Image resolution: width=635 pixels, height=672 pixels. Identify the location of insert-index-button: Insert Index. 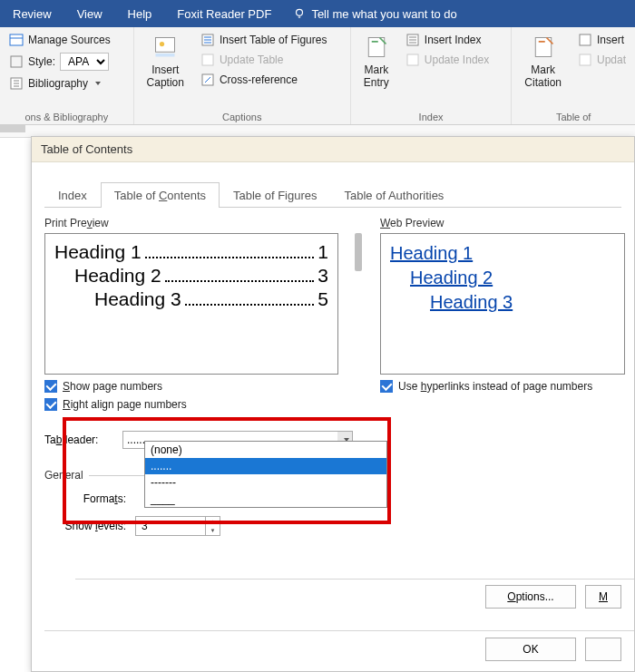
(447, 40).